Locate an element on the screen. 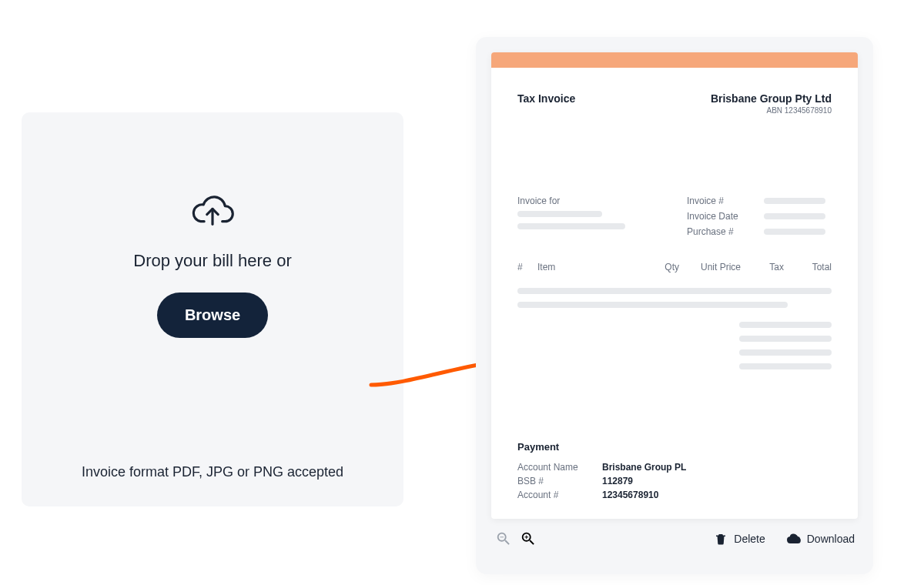 This screenshot has width=924, height=585. invoice-for-label: Invoice for is located at coordinates (579, 201).